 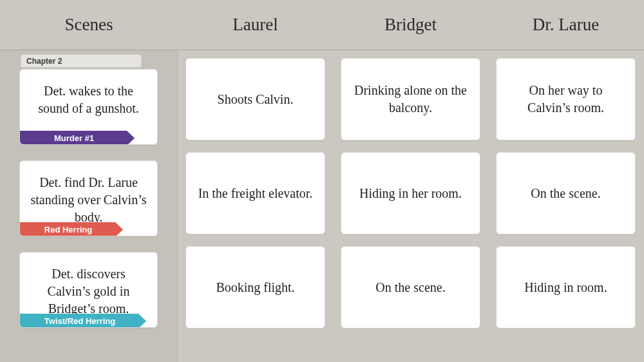 I want to click on grid-text: Shoots Calvin., so click(x=256, y=99).